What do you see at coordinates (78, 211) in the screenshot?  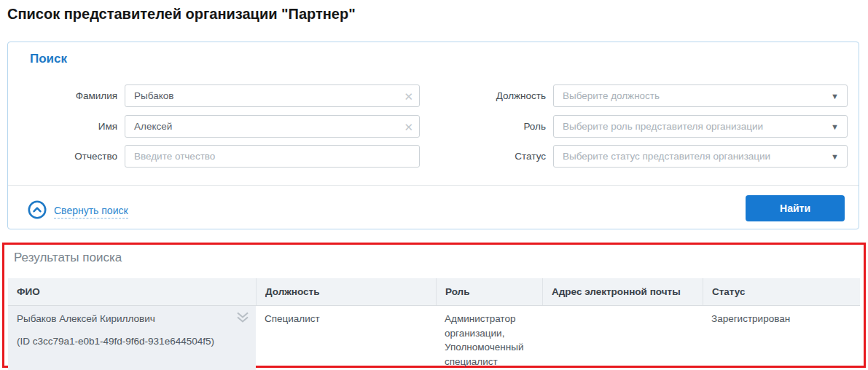 I see `collapse-search-toggle: Свернуть поиск` at bounding box center [78, 211].